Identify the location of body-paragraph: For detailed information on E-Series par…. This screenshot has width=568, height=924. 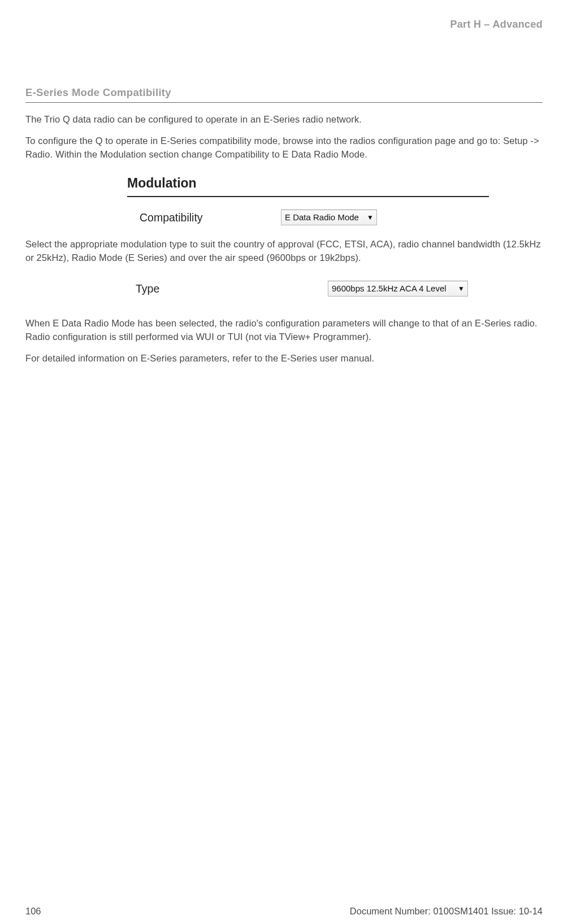
(284, 359).